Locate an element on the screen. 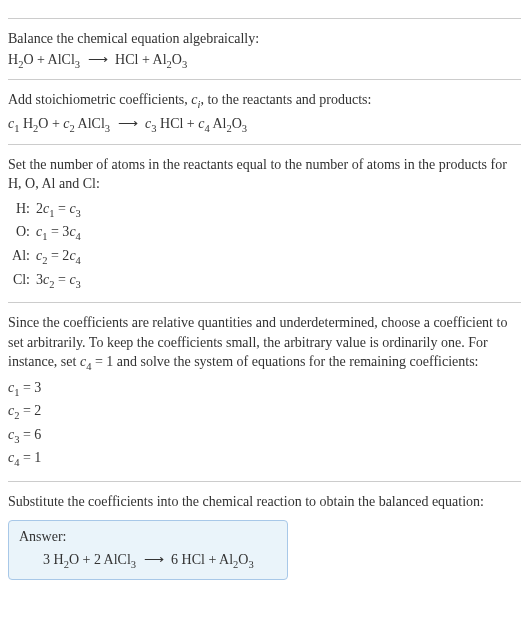 The height and width of the screenshot is (627, 529). atom-table: H: 2c1 = c3 O: c1 = 3c4 Al: c2 = 2c4 Cl:… is located at coordinates (264, 245).